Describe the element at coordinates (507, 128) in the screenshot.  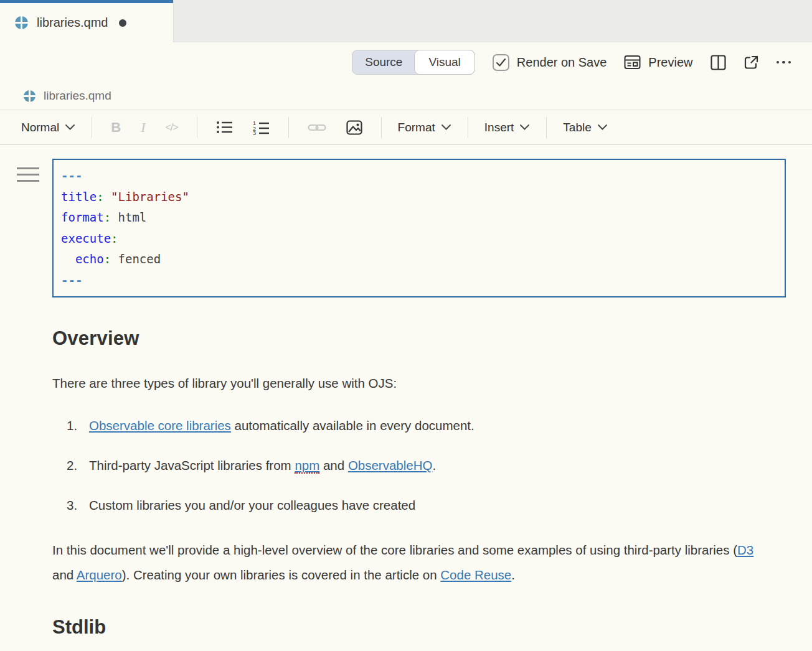
I see `insert-menu: Insert` at that location.